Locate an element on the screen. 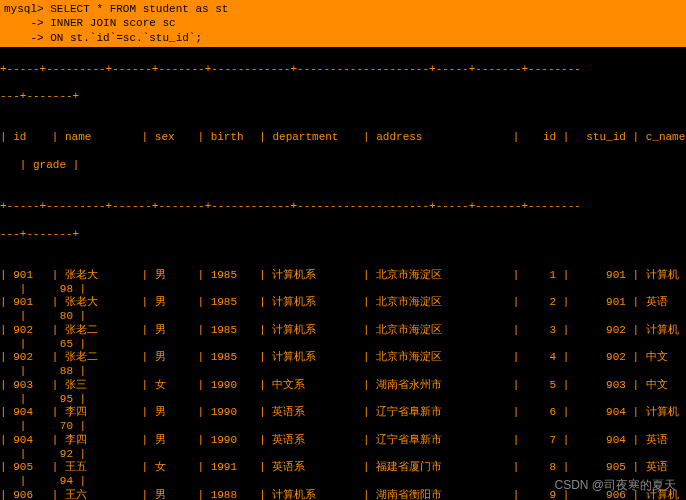 The width and height of the screenshot is (686, 500). table-row-grade: | 65 | is located at coordinates (343, 345).